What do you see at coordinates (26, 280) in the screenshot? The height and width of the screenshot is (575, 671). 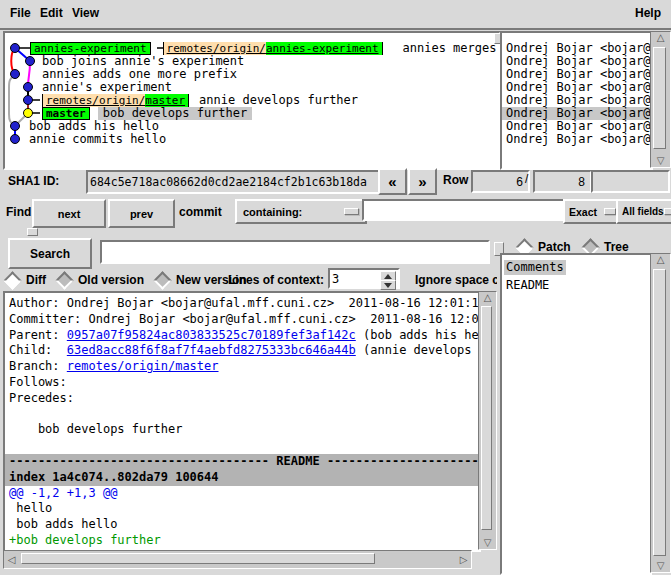 I see `diff-radio: Diff` at bounding box center [26, 280].